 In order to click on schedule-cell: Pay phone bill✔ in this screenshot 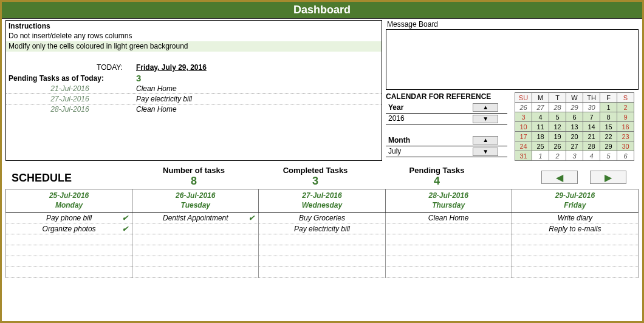, I will do `click(69, 218)`.